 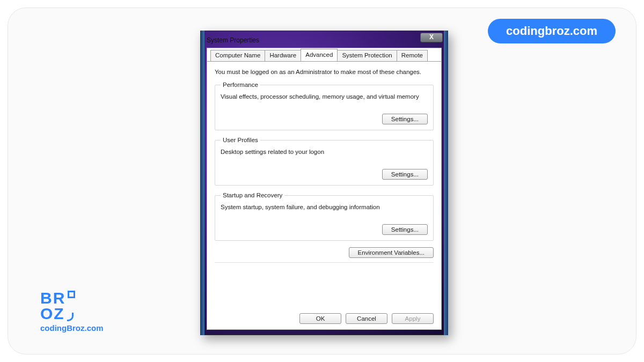 I want to click on tab-advanced: Advanced, so click(x=319, y=55).